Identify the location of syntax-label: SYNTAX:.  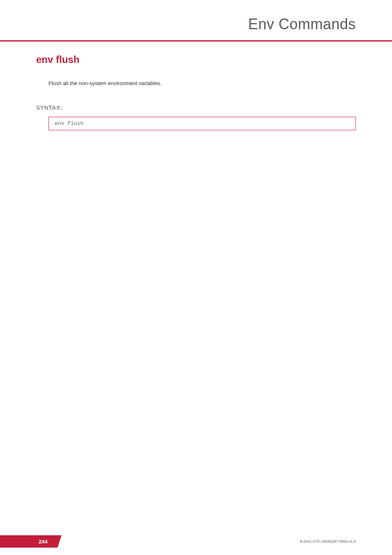
(196, 108).